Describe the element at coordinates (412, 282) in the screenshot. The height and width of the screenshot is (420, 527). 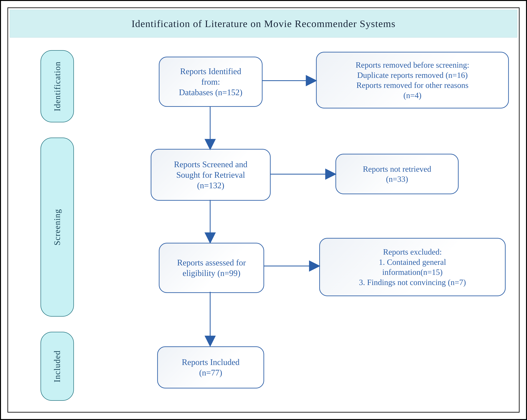
I see `box-excluded-line4: 3. Findings not convincing (n=7)` at that location.